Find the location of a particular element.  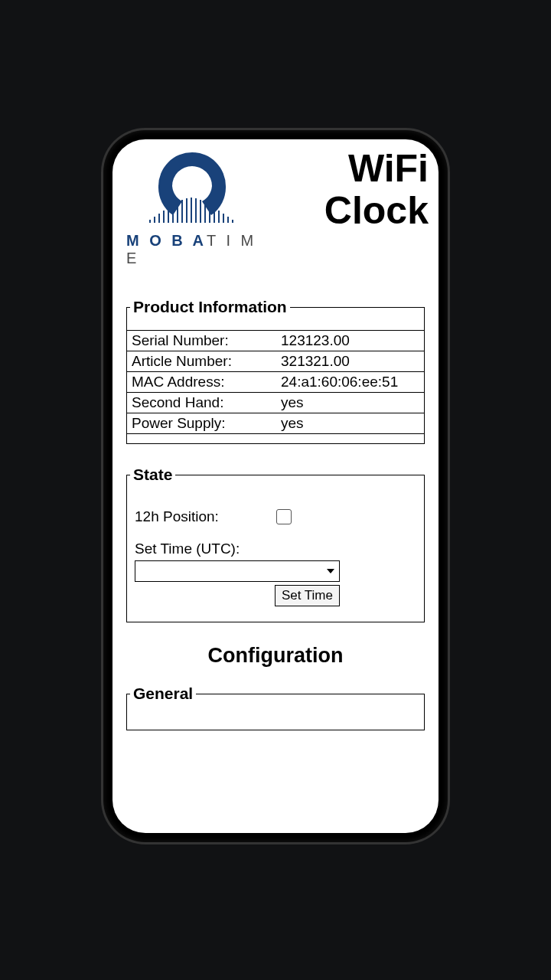

table-row: Second Hand: yes is located at coordinates (276, 403).